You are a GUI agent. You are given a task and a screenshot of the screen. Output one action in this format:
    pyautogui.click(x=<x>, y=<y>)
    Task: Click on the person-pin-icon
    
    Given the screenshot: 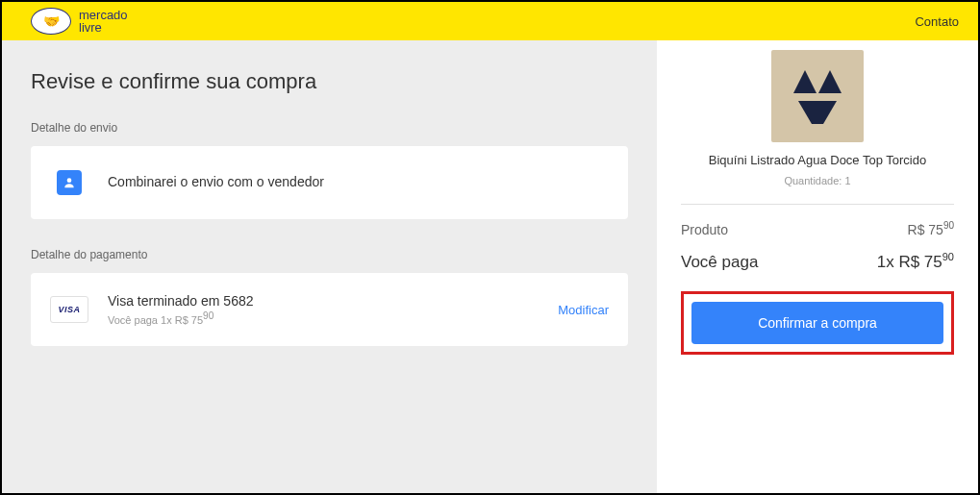 What is the action you would take?
    pyautogui.click(x=69, y=183)
    